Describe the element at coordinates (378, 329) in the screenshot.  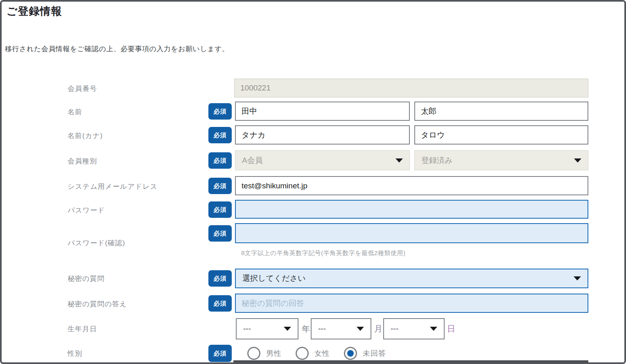
I see `month-unit-label: 月` at that location.